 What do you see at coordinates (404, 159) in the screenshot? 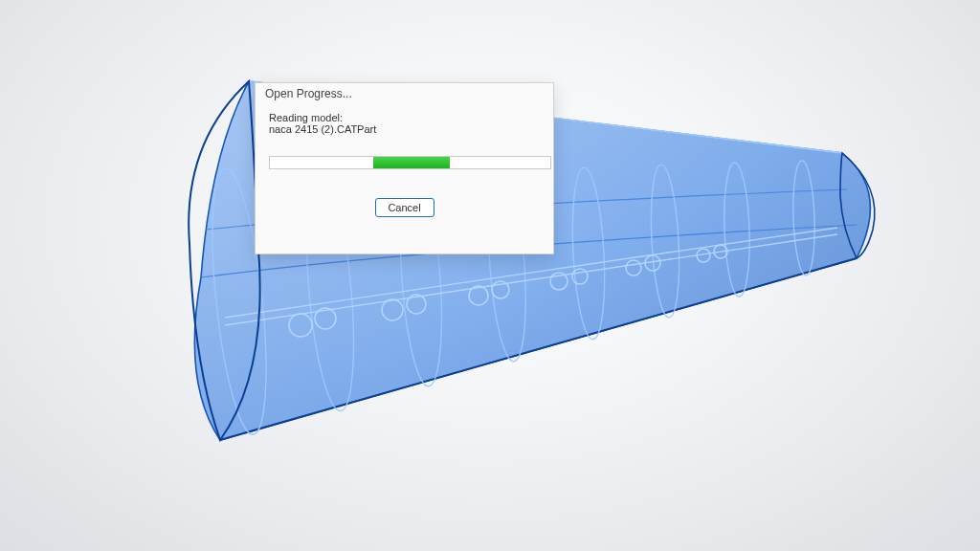
I see `dialog-body: Reading model: naca 2415 (2).CATPart Can…` at bounding box center [404, 159].